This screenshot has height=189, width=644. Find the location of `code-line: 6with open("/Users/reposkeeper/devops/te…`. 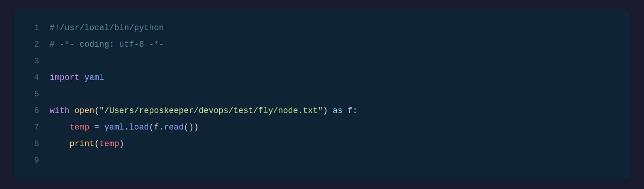

code-line: 6with open("/Users/reposkeeper/devops/te… is located at coordinates (322, 111).